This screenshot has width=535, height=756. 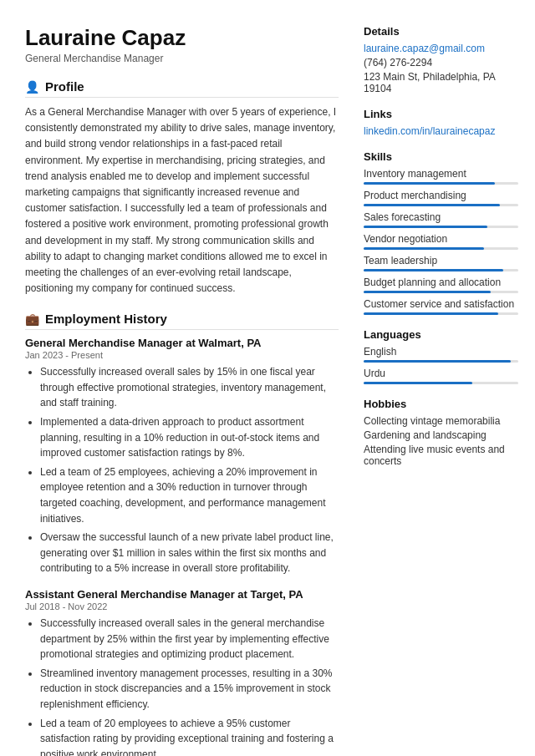 I want to click on job-bullet: Oversaw the successful launch of a new p…, so click(x=189, y=553).